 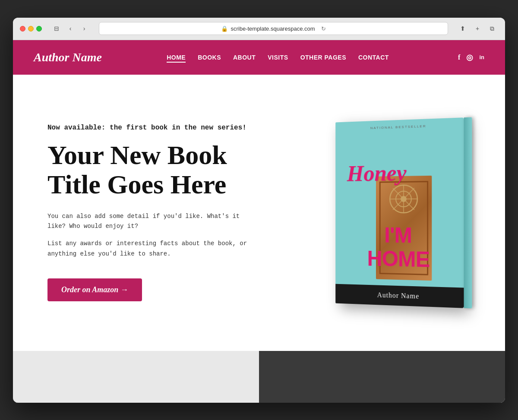 What do you see at coordinates (259, 29) in the screenshot?
I see `browser-toolbar: ⊟ ‹ › 🔒 scribe-template.squarespace.com …` at bounding box center [259, 29].